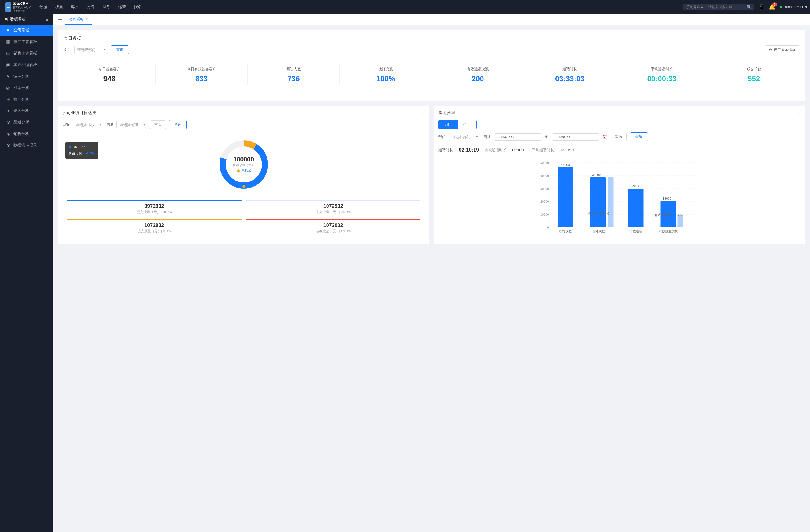 This screenshot has width=810, height=532. What do you see at coordinates (106, 7) in the screenshot?
I see `nav-item-财务: 财务` at bounding box center [106, 7].